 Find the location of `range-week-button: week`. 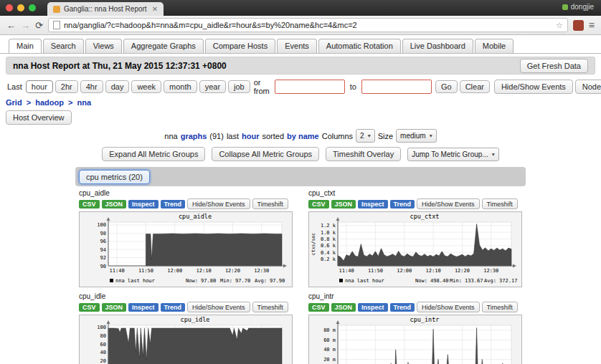

range-week-button: week is located at coordinates (146, 87).